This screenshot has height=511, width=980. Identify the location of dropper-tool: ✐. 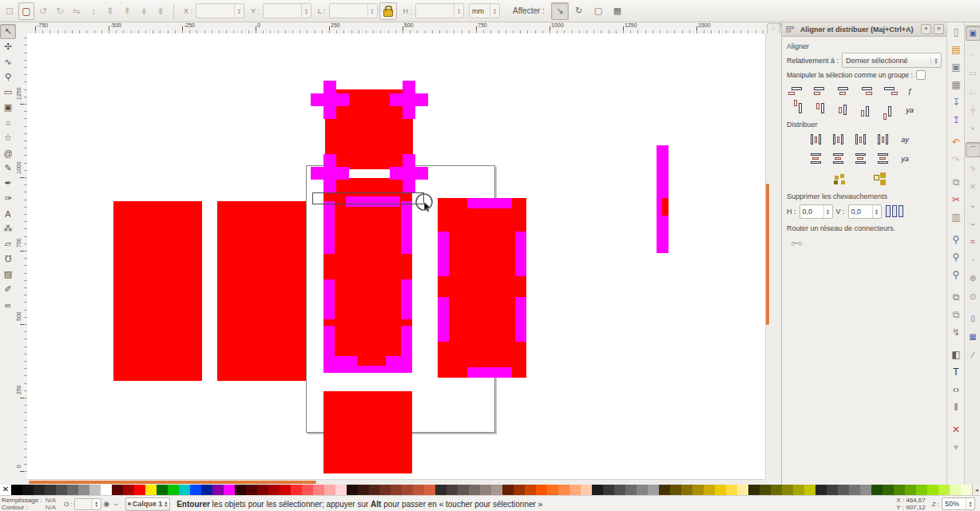
(8, 289).